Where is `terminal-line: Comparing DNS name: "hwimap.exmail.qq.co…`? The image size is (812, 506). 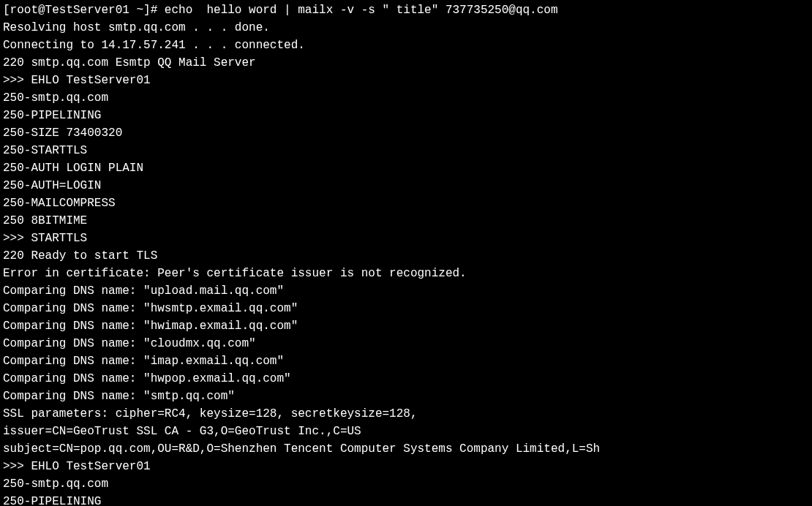
terminal-line: Comparing DNS name: "hwimap.exmail.qq.co… is located at coordinates (406, 326).